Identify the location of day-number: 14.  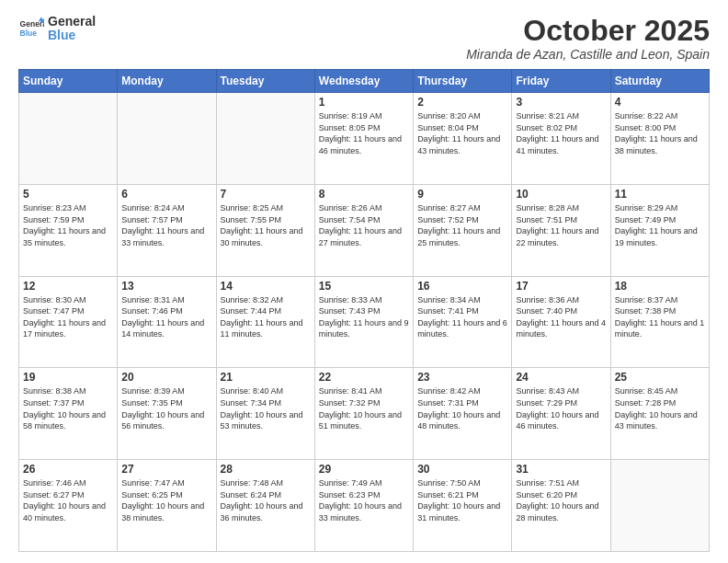
(266, 286).